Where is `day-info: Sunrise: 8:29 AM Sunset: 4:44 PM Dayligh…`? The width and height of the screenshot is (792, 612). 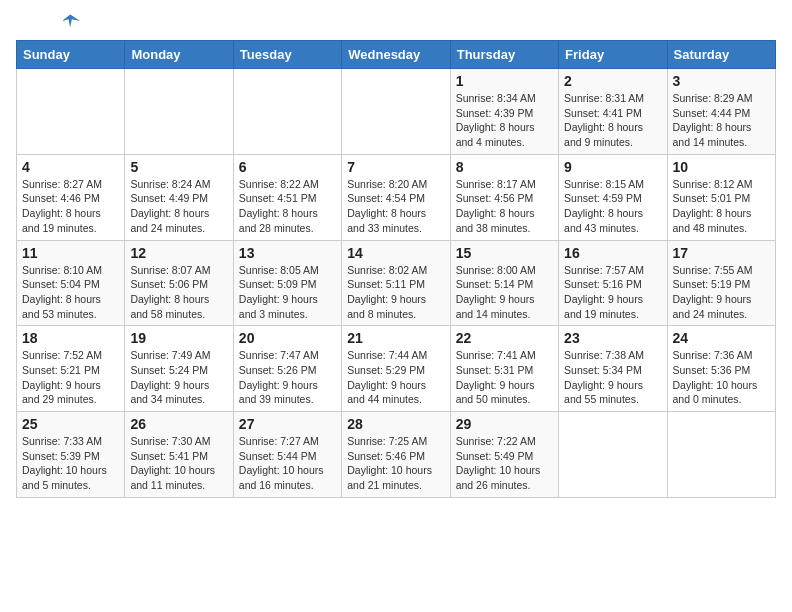
day-info: Sunrise: 8:29 AM Sunset: 4:44 PM Dayligh… is located at coordinates (722, 120).